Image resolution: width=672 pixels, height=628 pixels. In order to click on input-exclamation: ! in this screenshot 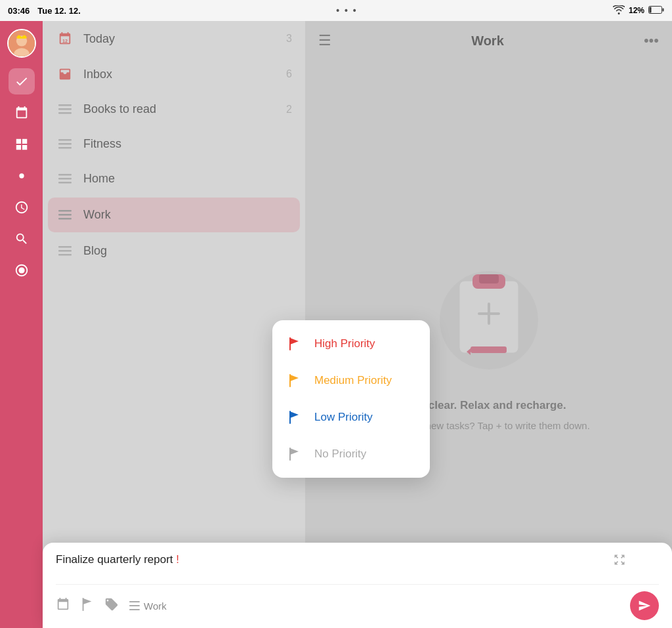, I will do `click(177, 559)`.